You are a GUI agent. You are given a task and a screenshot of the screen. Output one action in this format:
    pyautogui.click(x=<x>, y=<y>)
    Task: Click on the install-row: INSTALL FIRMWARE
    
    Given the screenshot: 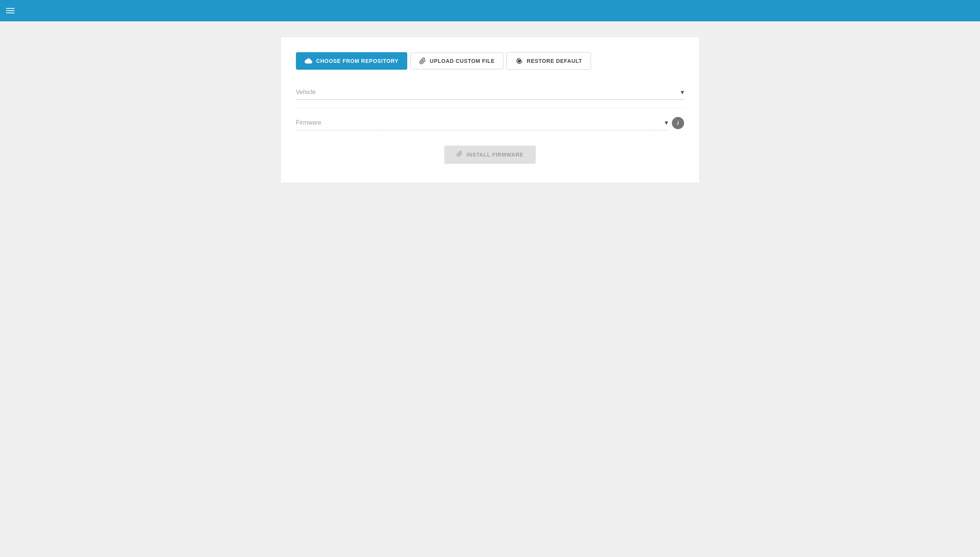 What is the action you would take?
    pyautogui.click(x=490, y=155)
    